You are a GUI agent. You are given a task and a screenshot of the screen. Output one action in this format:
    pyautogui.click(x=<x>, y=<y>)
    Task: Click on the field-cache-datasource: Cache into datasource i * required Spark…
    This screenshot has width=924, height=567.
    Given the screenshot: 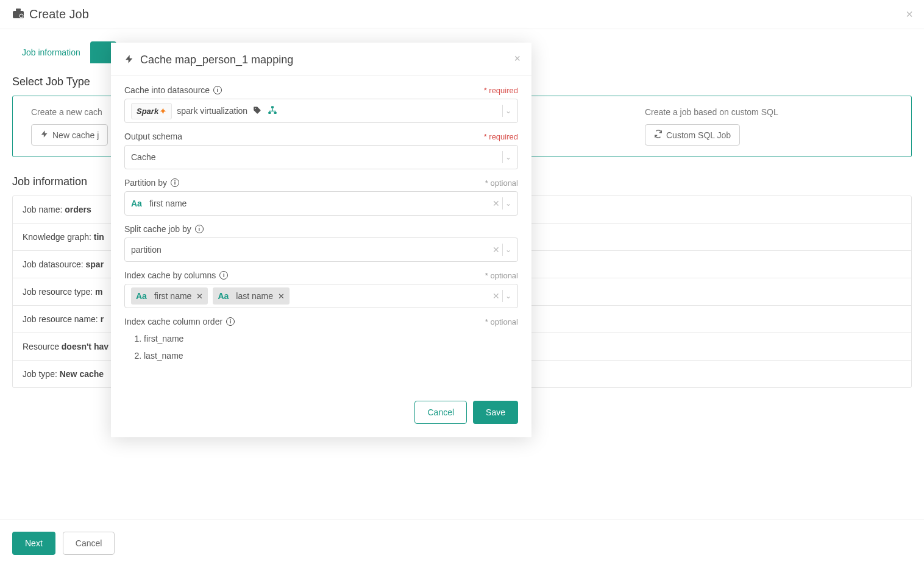 What is the action you would take?
    pyautogui.click(x=321, y=104)
    